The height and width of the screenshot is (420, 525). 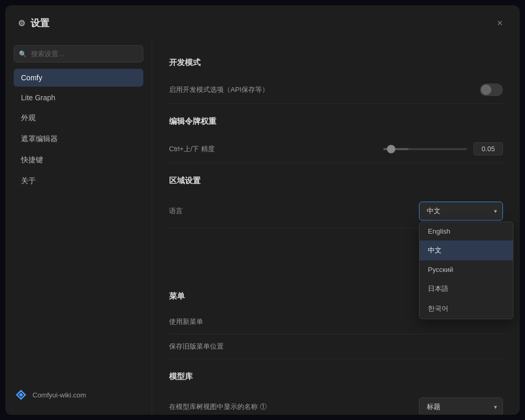 I want to click on sidebar-item-comfy: Comfy, so click(x=79, y=78).